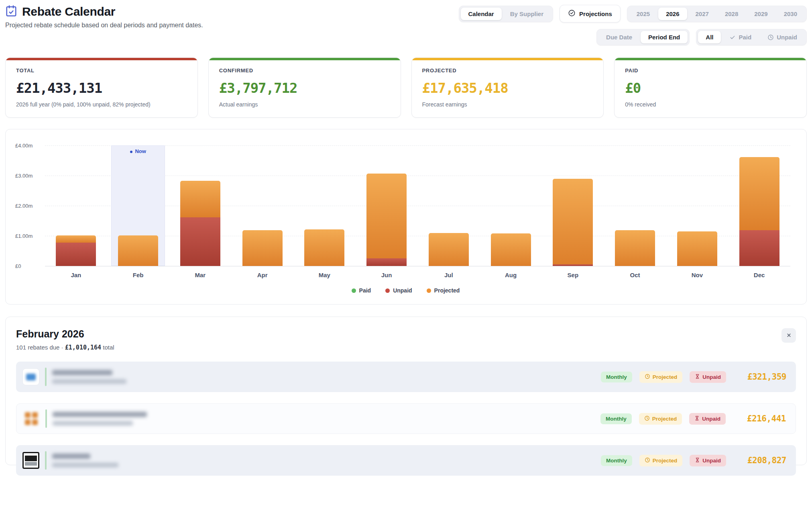 The height and width of the screenshot is (507, 812). Describe the element at coordinates (447, 290) in the screenshot. I see `legend-label: Projected` at that location.